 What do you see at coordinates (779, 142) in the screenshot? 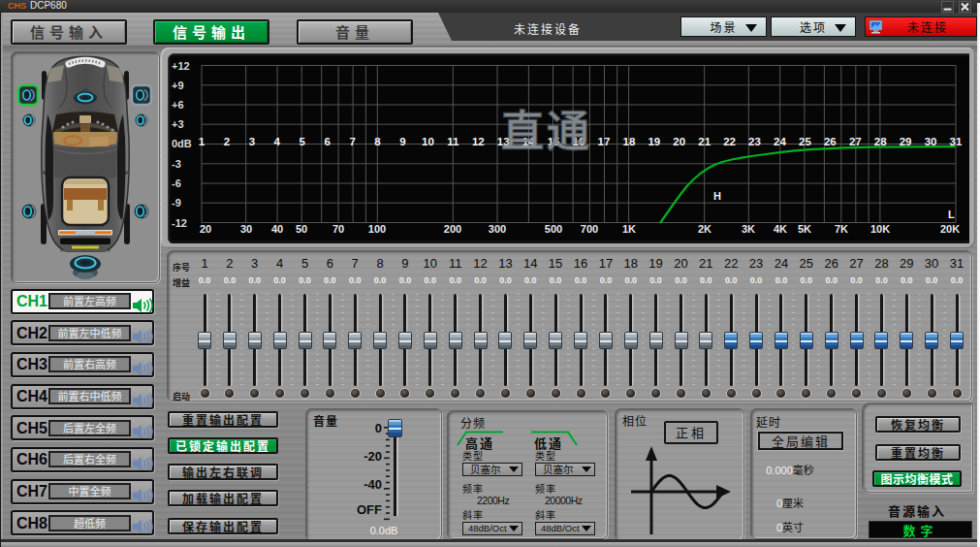
I see `svg-text: 24` at bounding box center [779, 142].